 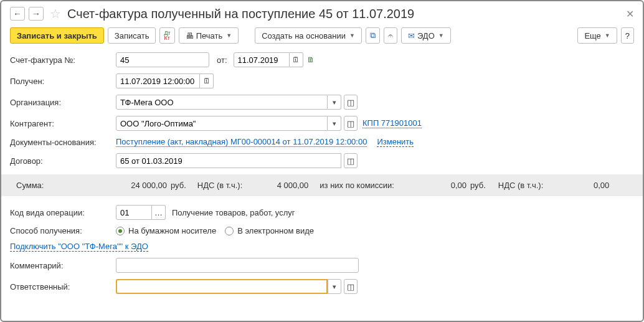 I want to click on org-label: Организация:, so click(x=63, y=102).